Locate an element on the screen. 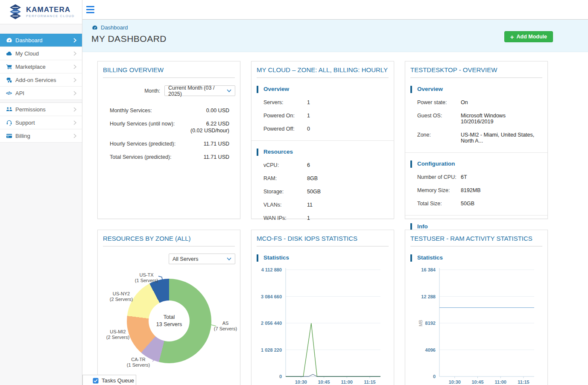 The width and height of the screenshot is (588, 385). my-cloud-summary-card: MY CLOUD – ZONE: ALL, BILLING: HOURLY Ov… is located at coordinates (323, 140).